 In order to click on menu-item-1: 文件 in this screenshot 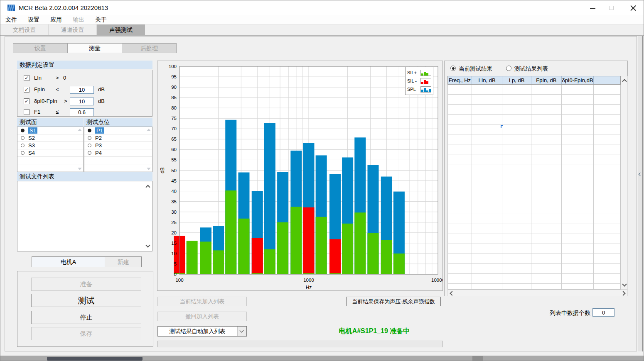, I will do `click(11, 20)`.